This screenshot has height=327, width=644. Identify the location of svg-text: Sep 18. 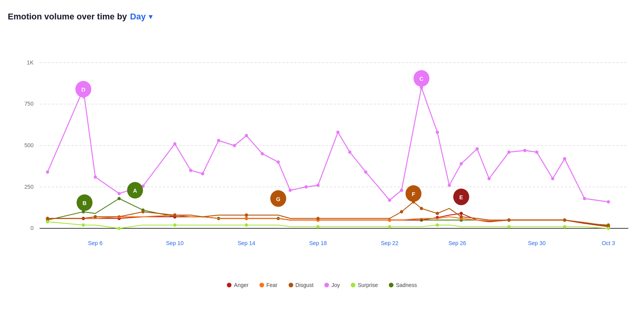
(318, 243).